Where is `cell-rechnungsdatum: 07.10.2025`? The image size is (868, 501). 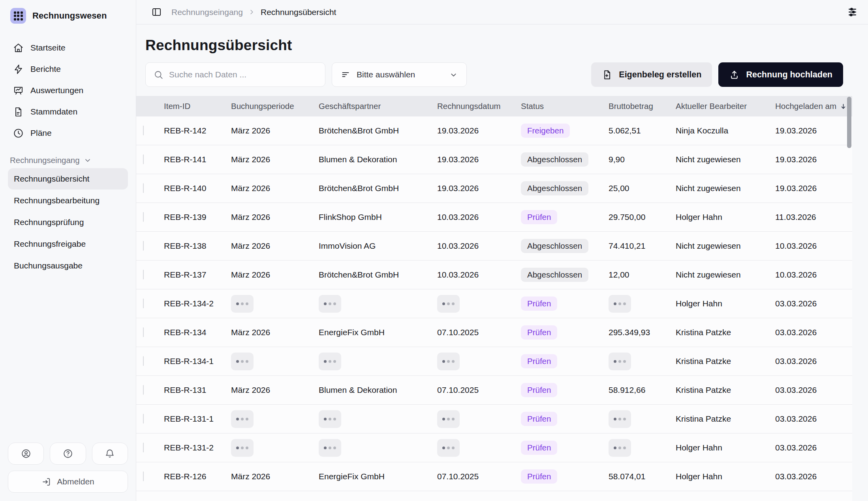
cell-rechnungsdatum: 07.10.2025 is located at coordinates (476, 390).